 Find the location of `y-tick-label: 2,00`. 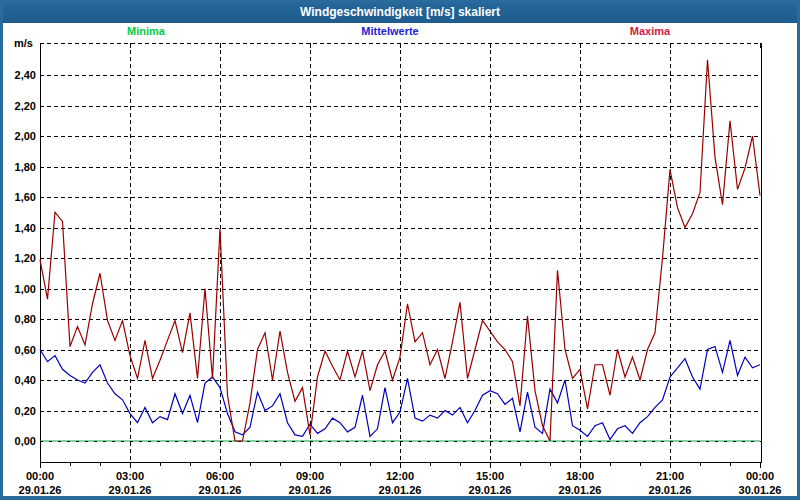

y-tick-label: 2,00 is located at coordinates (26, 136).